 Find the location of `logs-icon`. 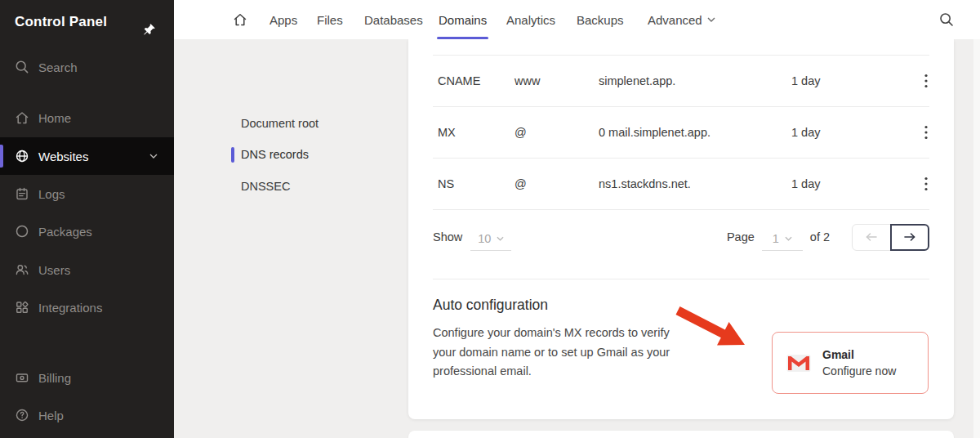

logs-icon is located at coordinates (22, 194).